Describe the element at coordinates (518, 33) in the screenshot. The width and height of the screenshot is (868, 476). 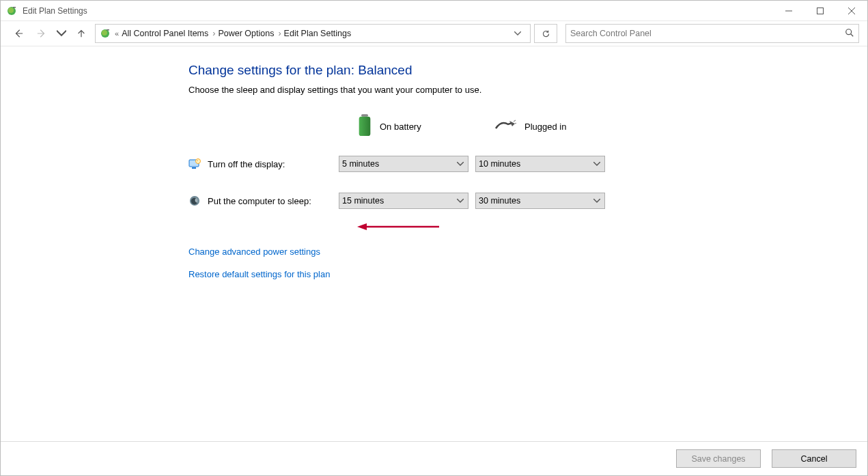
I see `address-dropdown-button` at that location.